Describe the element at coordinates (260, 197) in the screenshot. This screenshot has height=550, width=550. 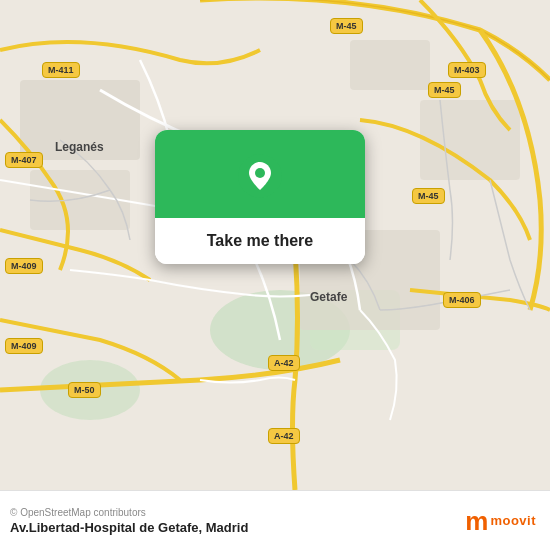
I see `popup-card: Take me there` at that location.